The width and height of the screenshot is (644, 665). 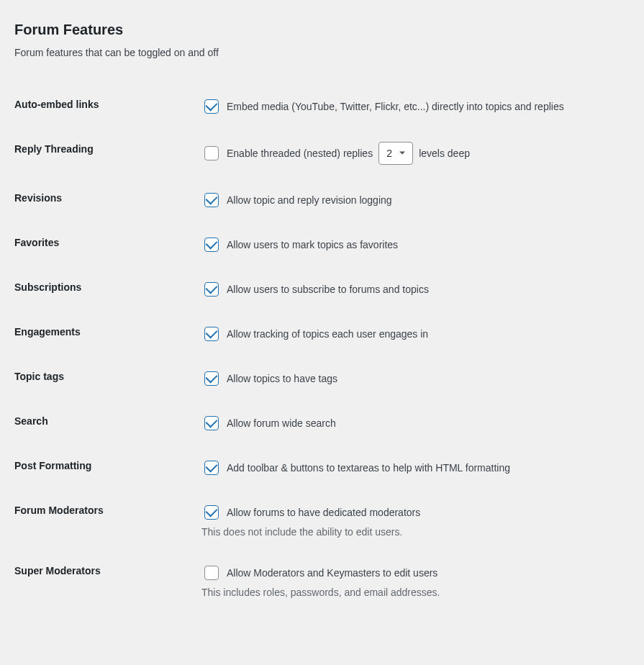 I want to click on search-checkbox-label: Allow forum wide search, so click(x=281, y=423).